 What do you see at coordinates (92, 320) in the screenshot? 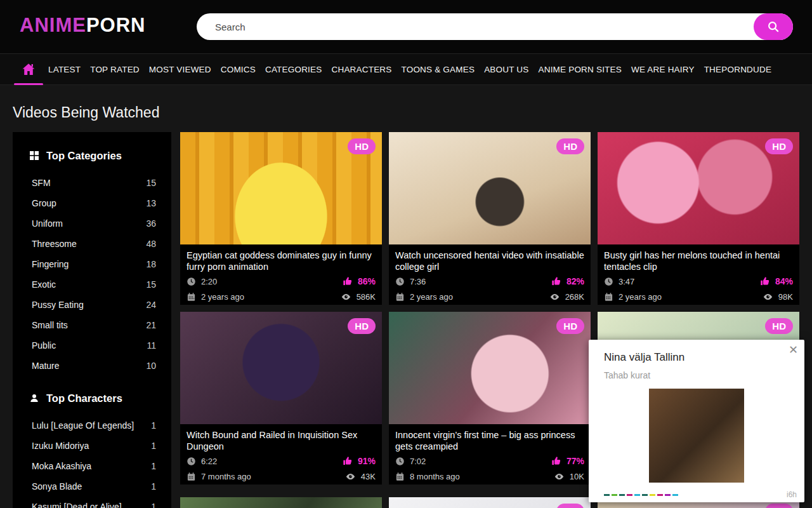
I see `sidebar: Top Categories SFM15 Group13 Uniform36 T…` at bounding box center [92, 320].